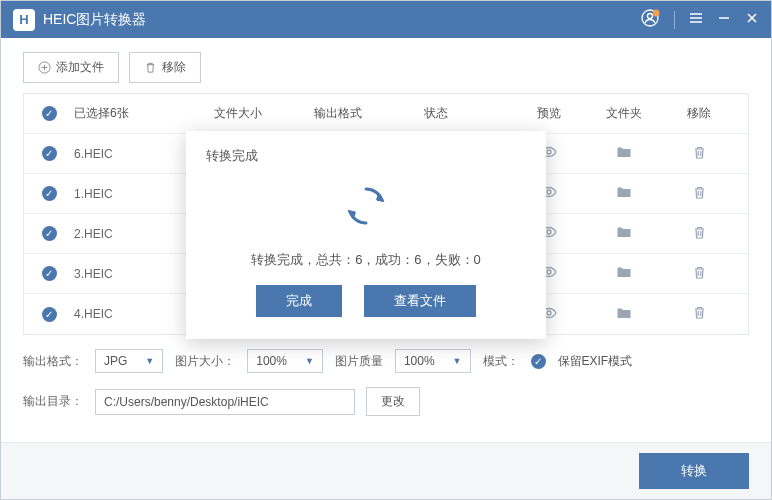 Image resolution: width=772 pixels, height=500 pixels. I want to click on window-controls, so click(700, 20).